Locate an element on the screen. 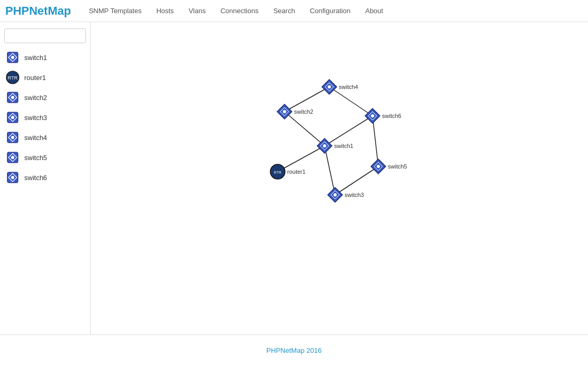 Image resolution: width=588 pixels, height=366 pixels. node-label-router1: router1 is located at coordinates (296, 172).